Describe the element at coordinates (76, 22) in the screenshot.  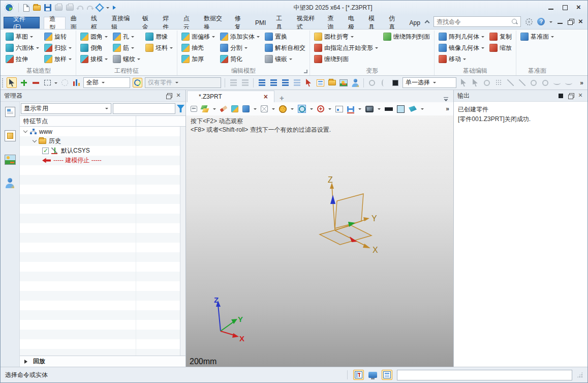
I see `tab-surface: 曲面` at that location.